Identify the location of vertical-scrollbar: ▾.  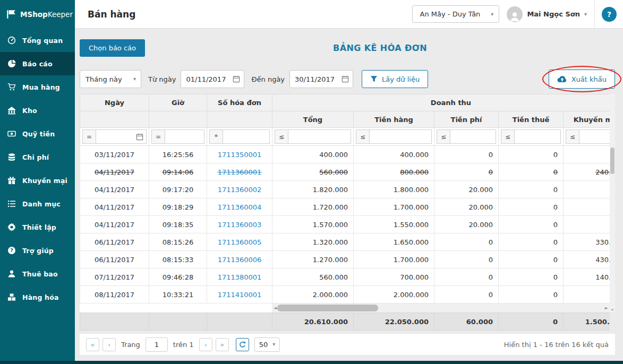
(612, 203).